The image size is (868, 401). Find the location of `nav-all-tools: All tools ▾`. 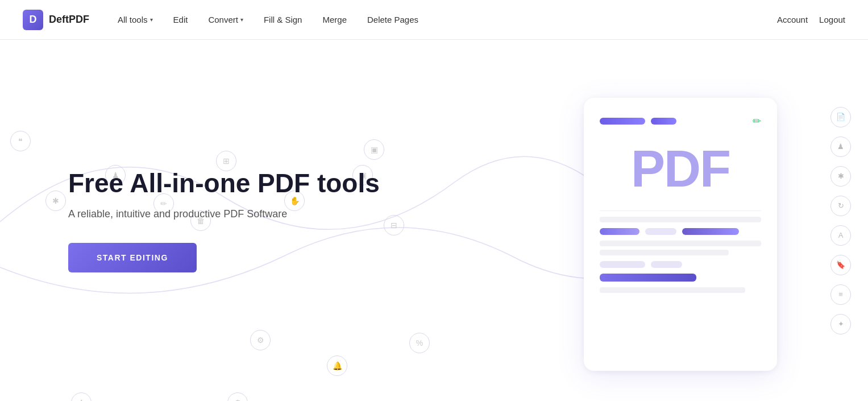

nav-all-tools: All tools ▾ is located at coordinates (135, 19).